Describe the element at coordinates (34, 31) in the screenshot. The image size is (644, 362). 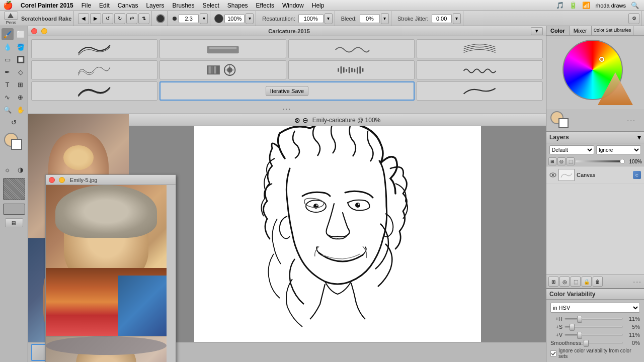
I see `brush-panel-close` at that location.